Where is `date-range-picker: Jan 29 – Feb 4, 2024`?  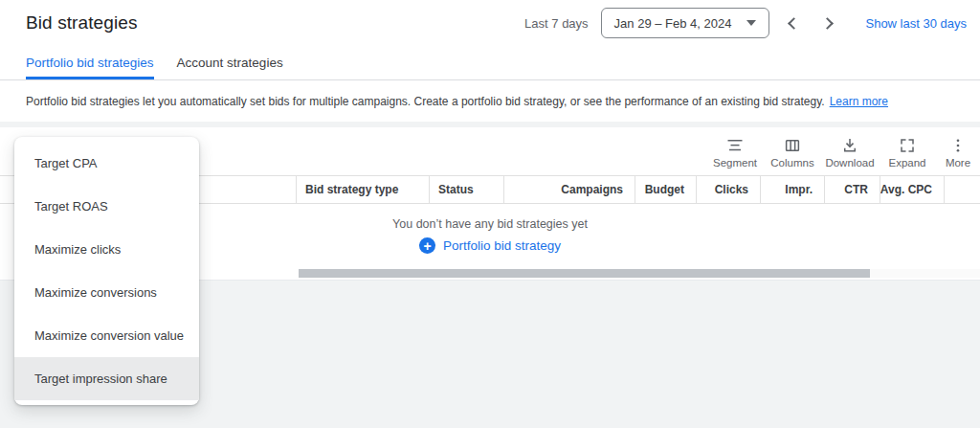
date-range-picker: Jan 29 – Feb 4, 2024 is located at coordinates (685, 23).